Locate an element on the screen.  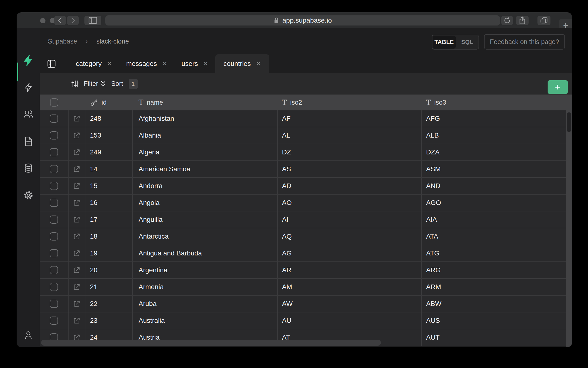
reload-button is located at coordinates (507, 20).